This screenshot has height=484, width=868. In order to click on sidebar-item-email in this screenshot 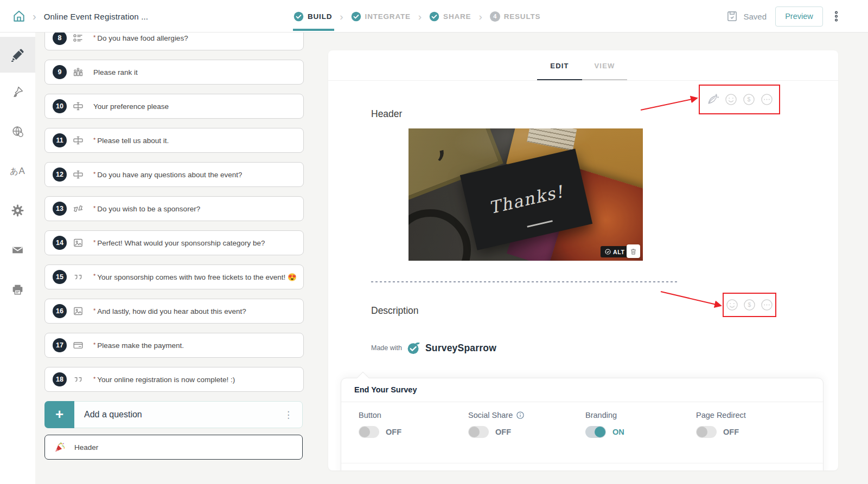, I will do `click(17, 250)`.